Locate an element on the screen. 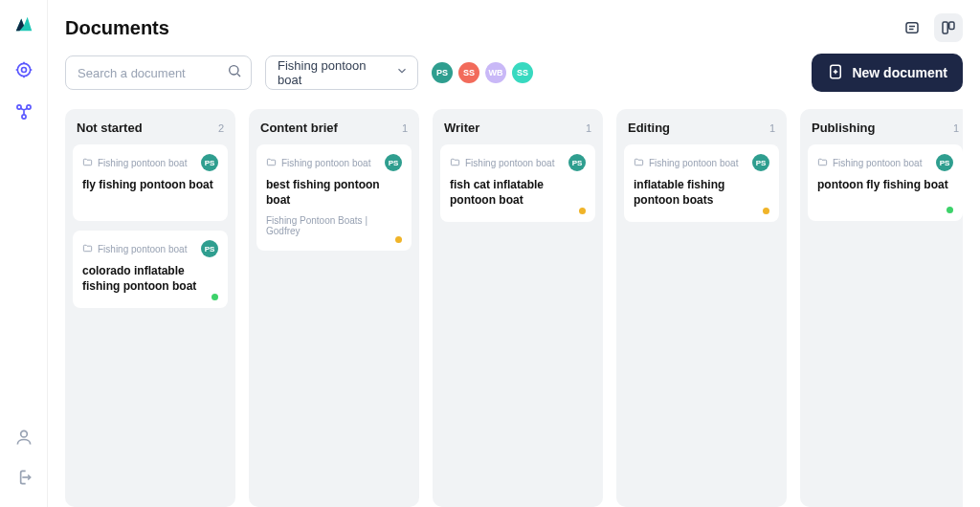  card-title: fish cat inflatable pontoon boat is located at coordinates (518, 192).